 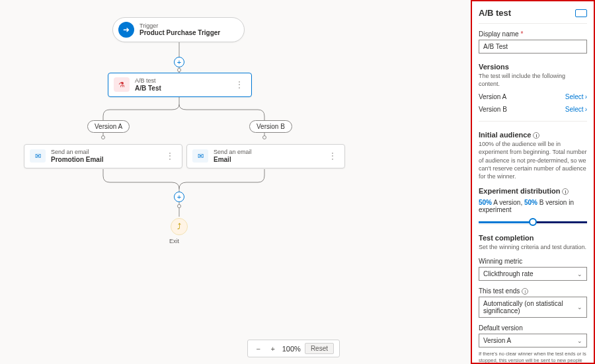 I want to click on email-a-title: Promotion Email, so click(x=77, y=160).